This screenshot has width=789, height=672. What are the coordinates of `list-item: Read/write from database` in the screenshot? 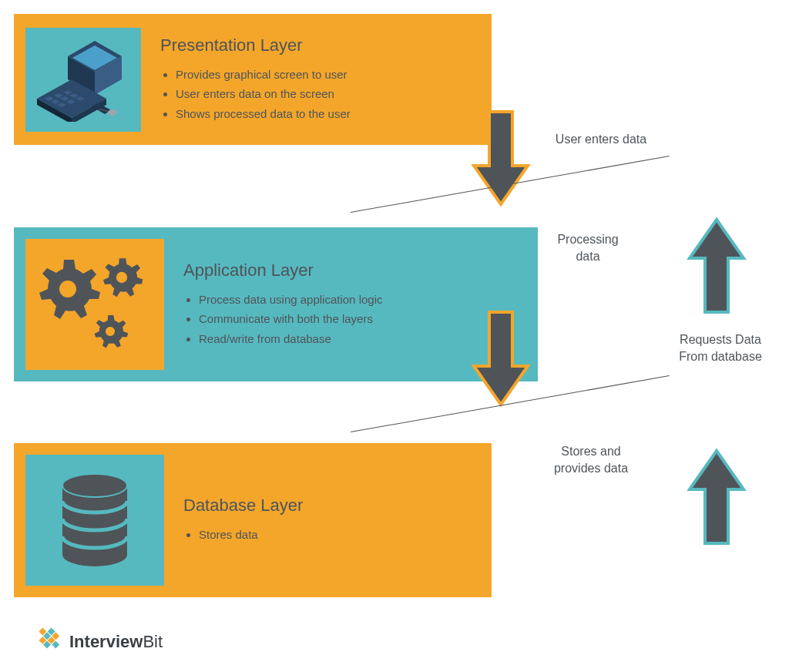 It's located at (290, 339).